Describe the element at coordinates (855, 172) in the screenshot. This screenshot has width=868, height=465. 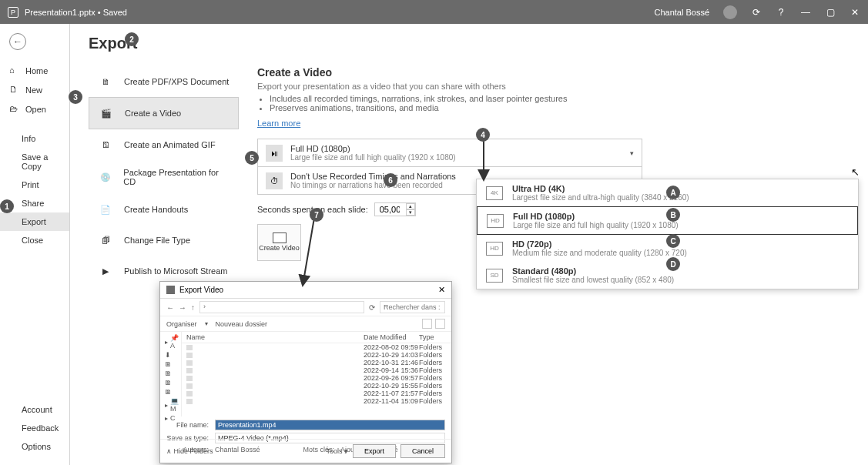
I see `mouse-cursor-icon: ↖` at that location.